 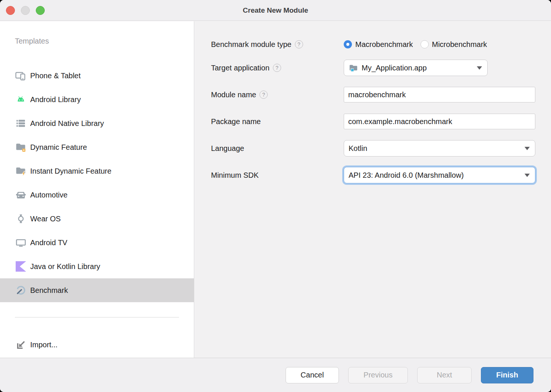 I want to click on radio-unselected-icon, so click(x=425, y=44).